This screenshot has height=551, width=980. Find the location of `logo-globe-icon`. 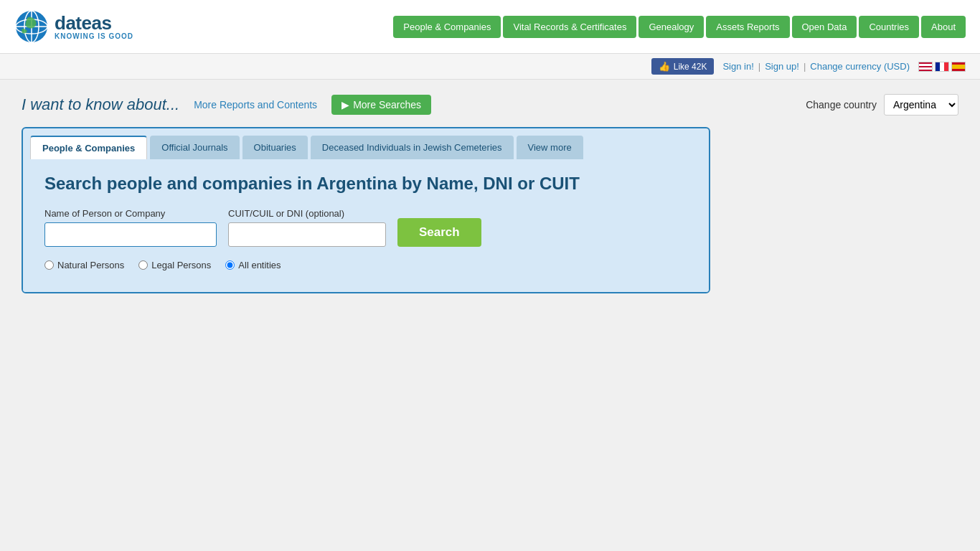

logo-globe-icon is located at coordinates (32, 27).